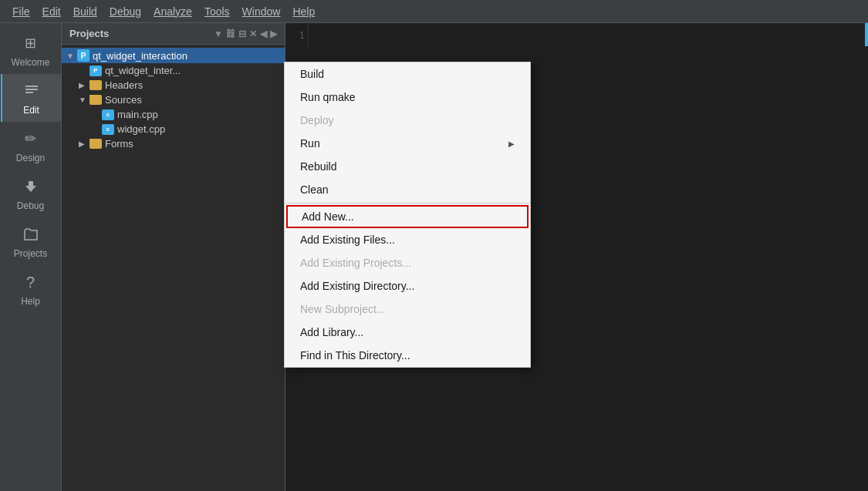 The height and width of the screenshot is (491, 868). I want to click on run-submenu-arrow: ▶, so click(512, 143).